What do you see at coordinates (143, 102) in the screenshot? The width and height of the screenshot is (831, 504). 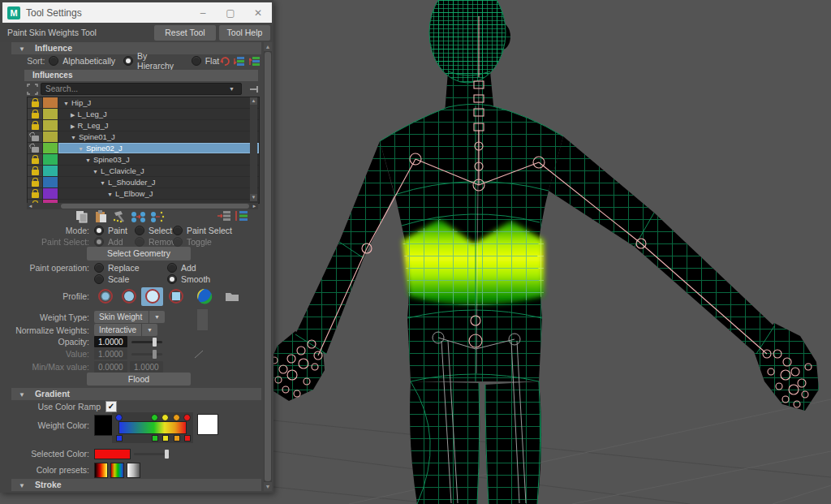 I see `influence-row: ▼Hip_J` at bounding box center [143, 102].